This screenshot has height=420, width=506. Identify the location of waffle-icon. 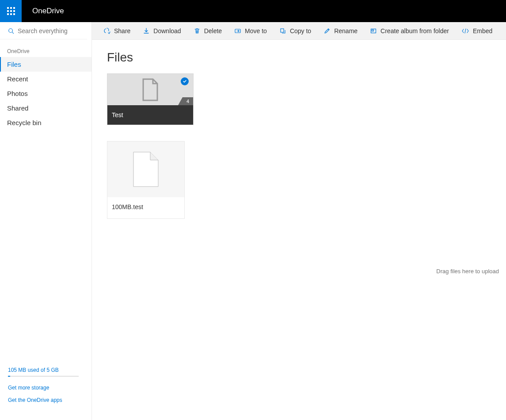
(11, 11).